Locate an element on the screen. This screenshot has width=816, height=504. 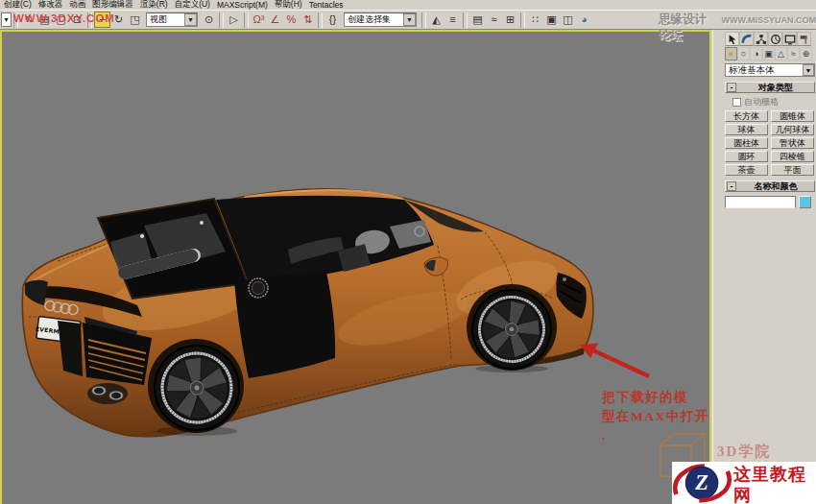
logo-text-cn: 这里教程网 is located at coordinates (775, 484).